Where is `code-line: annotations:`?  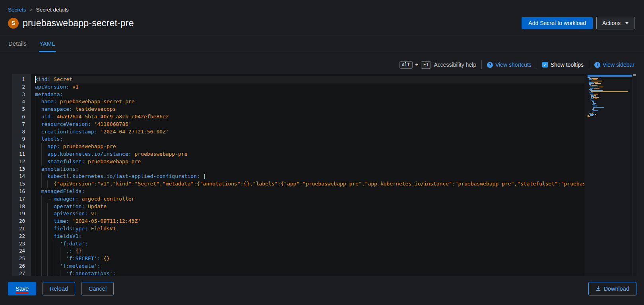 code-line: annotations: is located at coordinates (310, 169).